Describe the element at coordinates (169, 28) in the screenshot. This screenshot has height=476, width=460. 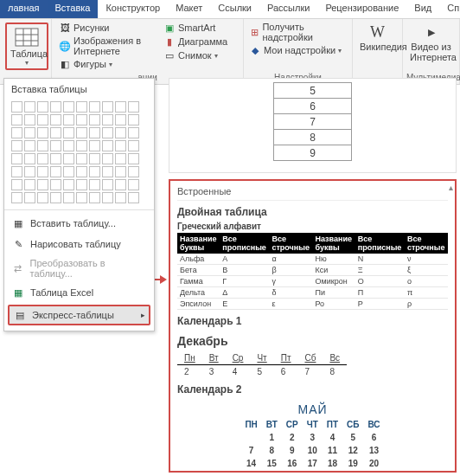
I see `smartart-icon: ▣` at that location.